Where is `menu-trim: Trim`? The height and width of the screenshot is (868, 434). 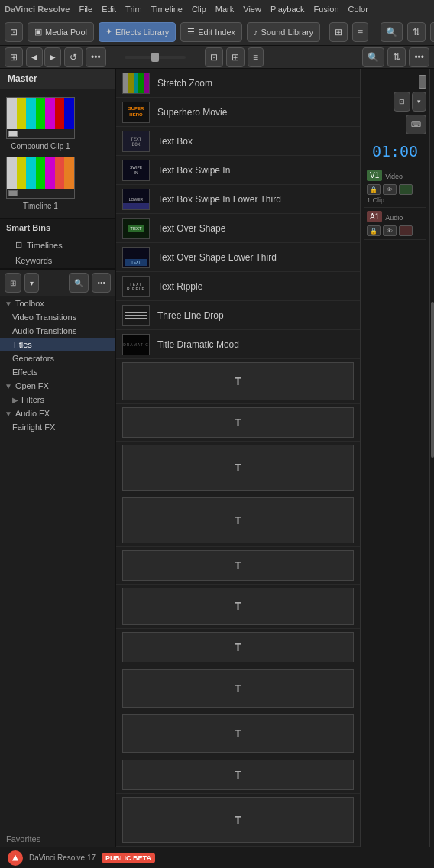 menu-trim: Trim is located at coordinates (134, 9).